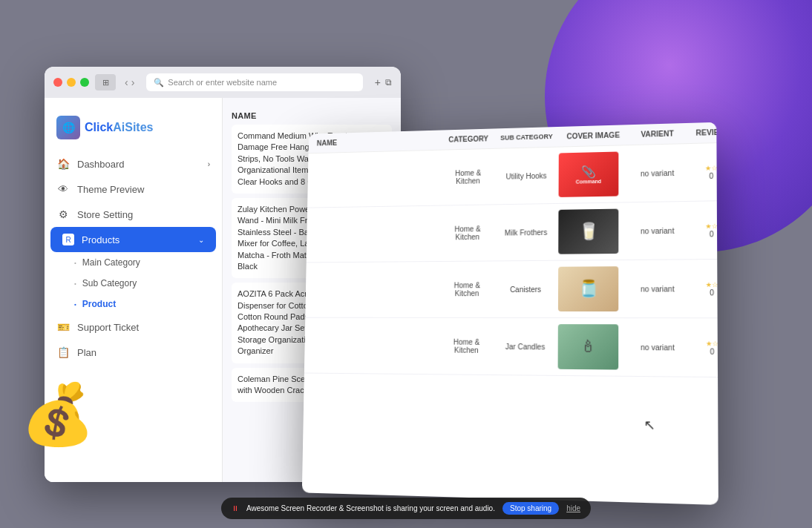  Describe the element at coordinates (134, 131) in the screenshot. I see `logo: 🌐 ClickAiSites` at that location.